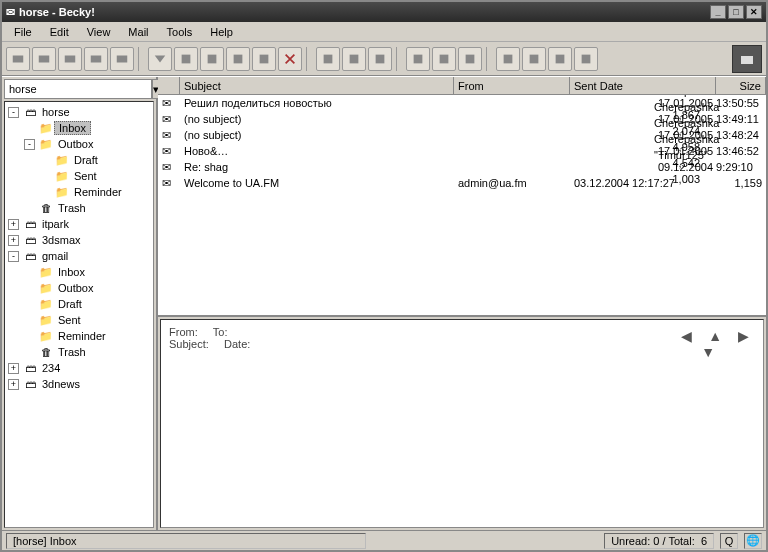  I want to click on tree-node-horse: -🗃horse, so click(79, 112).